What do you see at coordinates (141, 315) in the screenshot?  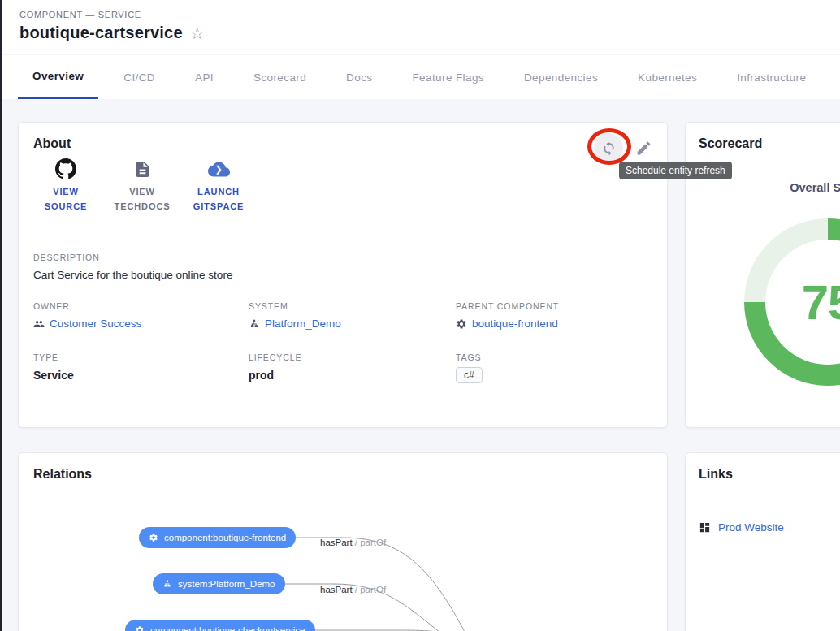 I see `owner-field: OWNER Customer Success` at bounding box center [141, 315].